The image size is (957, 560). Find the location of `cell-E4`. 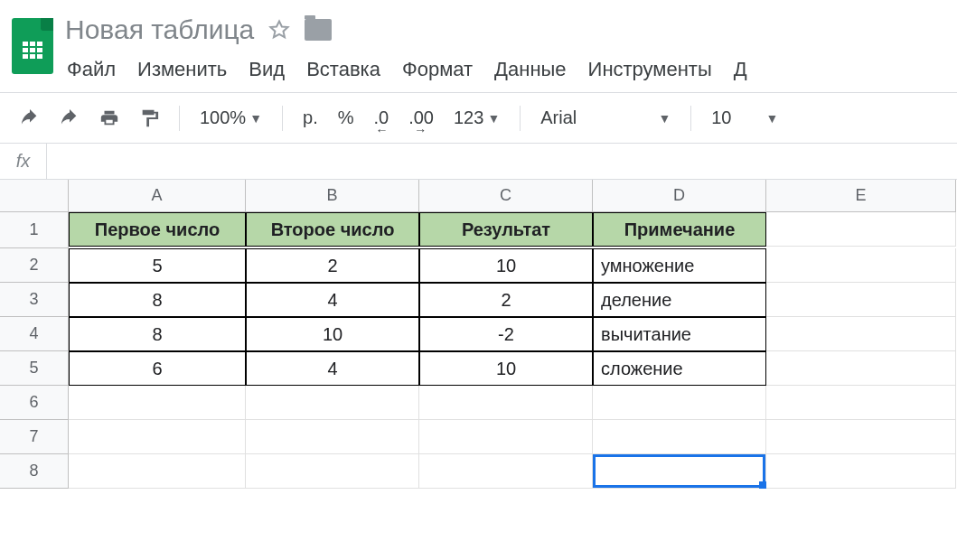

cell-E4 is located at coordinates (861, 334).